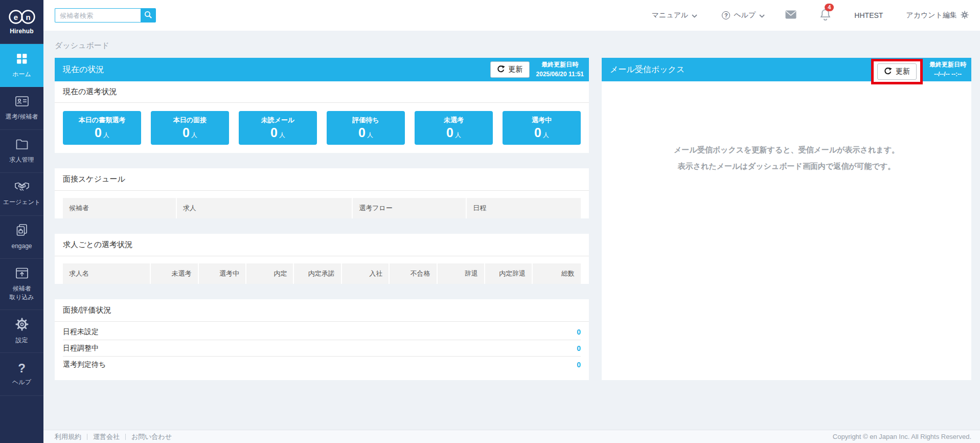 The width and height of the screenshot is (980, 443). I want to click on search-icon, so click(148, 15).